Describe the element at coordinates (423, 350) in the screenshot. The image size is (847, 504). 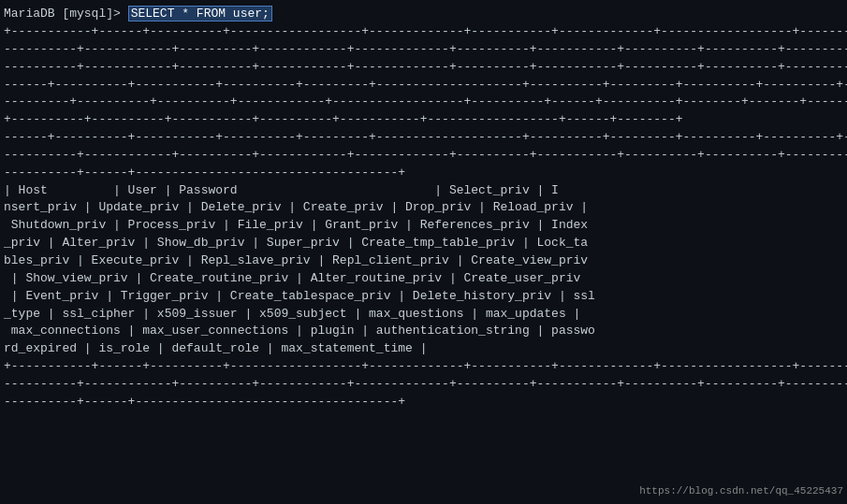
I see `data-line-9: rd_expired | is_role | default_role | ma…` at that location.